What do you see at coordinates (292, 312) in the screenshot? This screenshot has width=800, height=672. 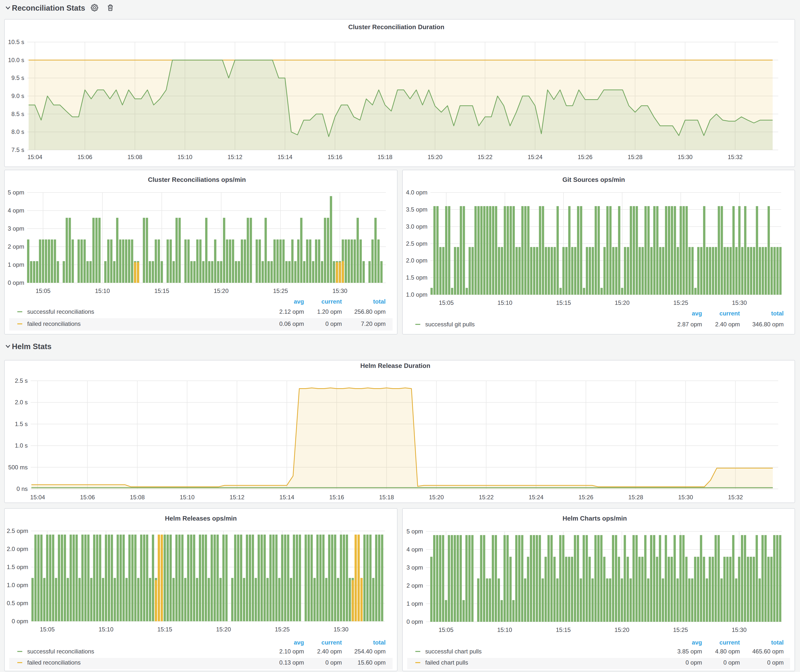 I see `svg-text: 2.12 opm` at bounding box center [292, 312].